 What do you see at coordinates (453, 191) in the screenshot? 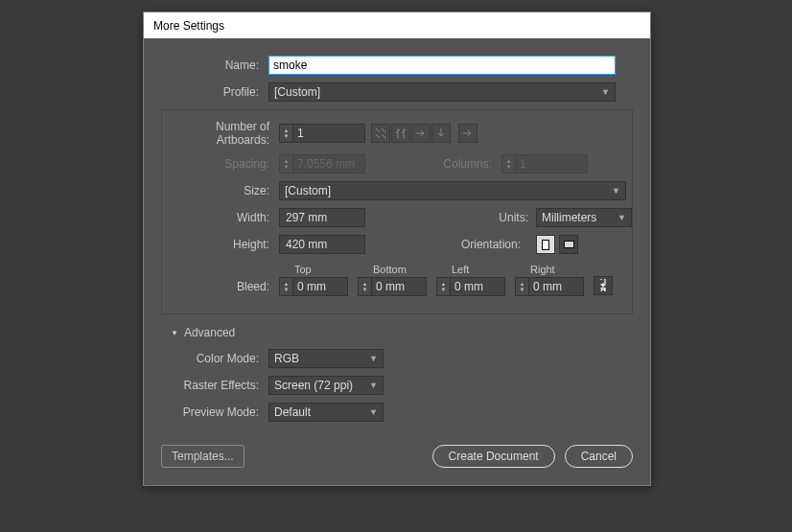
I see `size-dropdown: [Custom] ▼` at bounding box center [453, 191].